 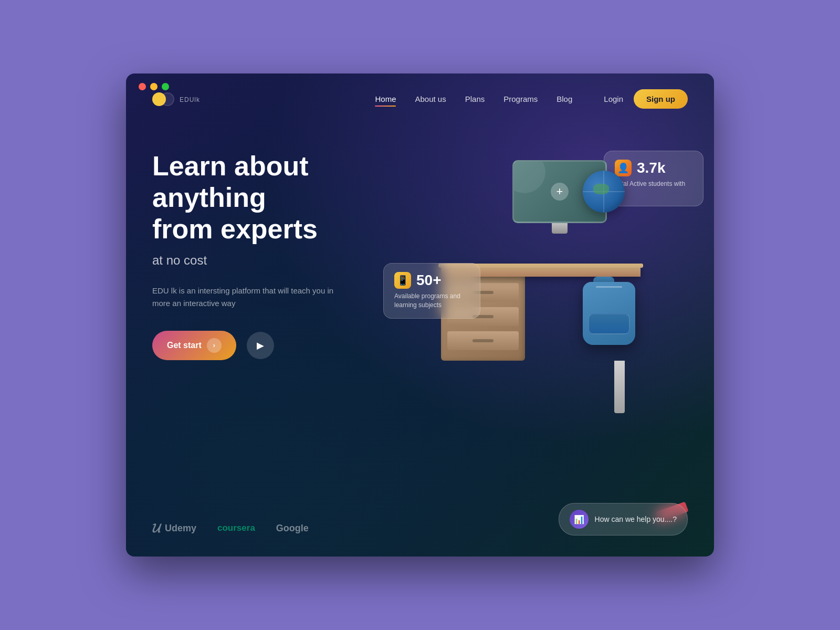 What do you see at coordinates (236, 528) in the screenshot?
I see `partner-coursera: coursera` at bounding box center [236, 528].